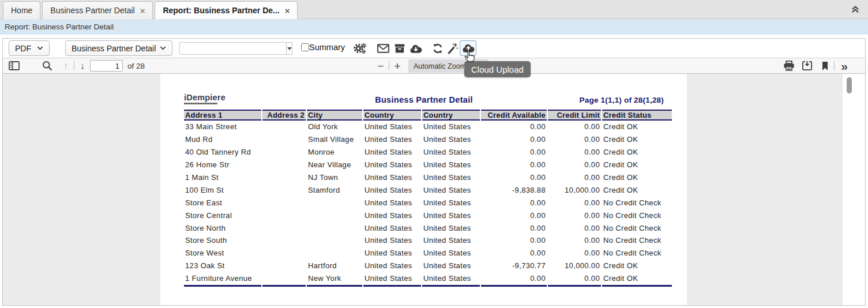 This screenshot has width=868, height=308. What do you see at coordinates (452, 48) in the screenshot?
I see `customize-button` at bounding box center [452, 48].